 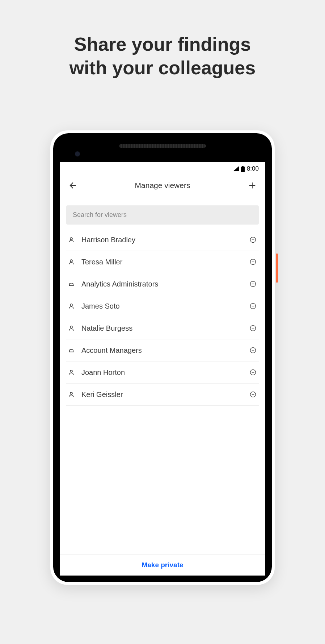 I want to click on status-time: 8:00, so click(x=253, y=169).